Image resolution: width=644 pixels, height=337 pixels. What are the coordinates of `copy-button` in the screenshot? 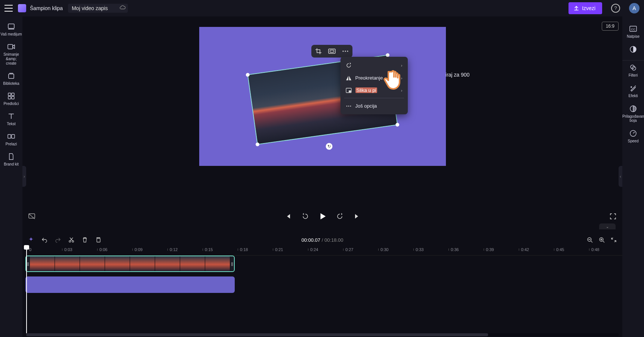 It's located at (98, 240).